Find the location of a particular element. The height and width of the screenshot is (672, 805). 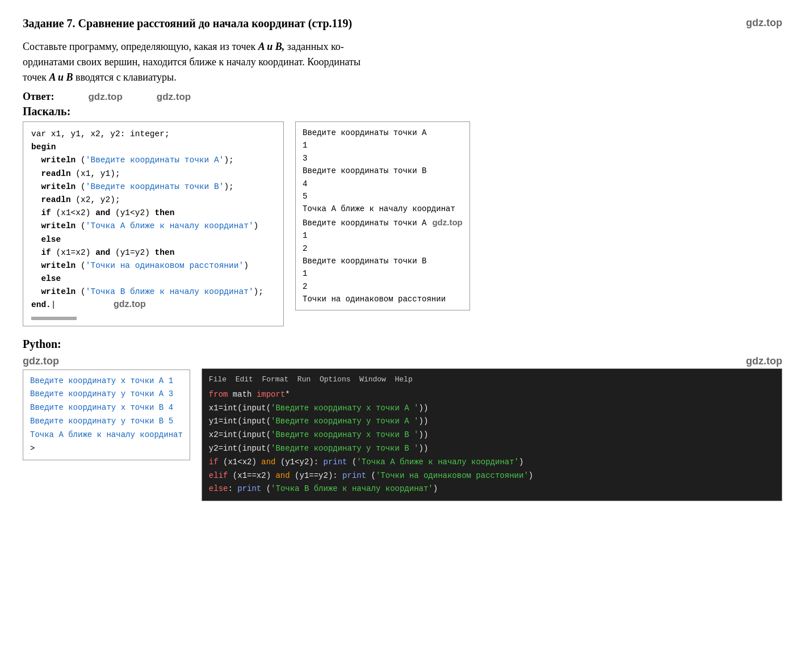

py-out-prompt: > is located at coordinates (107, 449).